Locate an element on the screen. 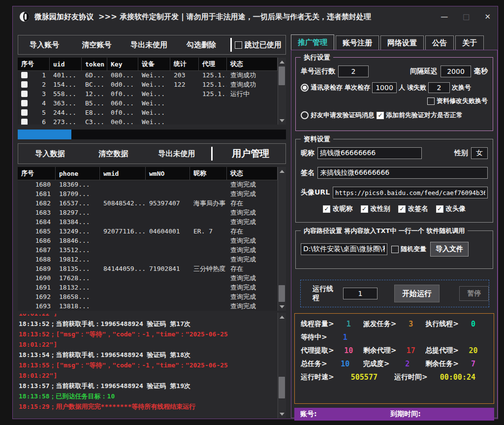  cell-key: 0f0... is located at coordinates (123, 112).